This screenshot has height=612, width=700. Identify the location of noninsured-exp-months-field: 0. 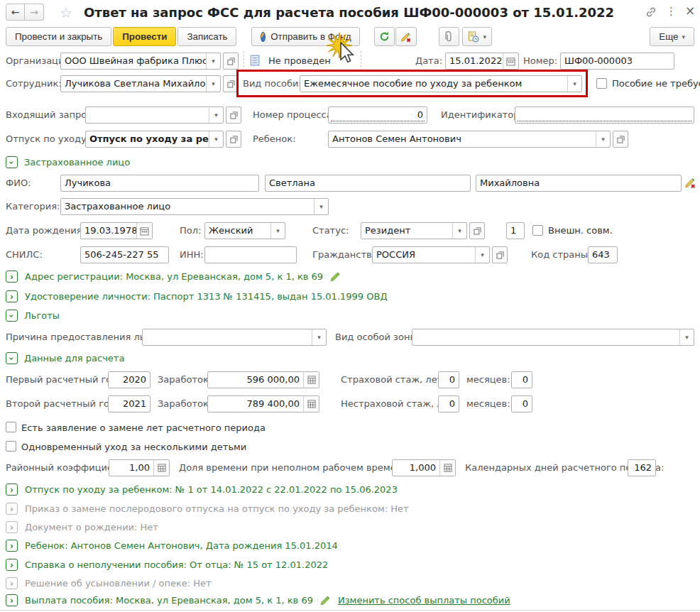
(522, 404).